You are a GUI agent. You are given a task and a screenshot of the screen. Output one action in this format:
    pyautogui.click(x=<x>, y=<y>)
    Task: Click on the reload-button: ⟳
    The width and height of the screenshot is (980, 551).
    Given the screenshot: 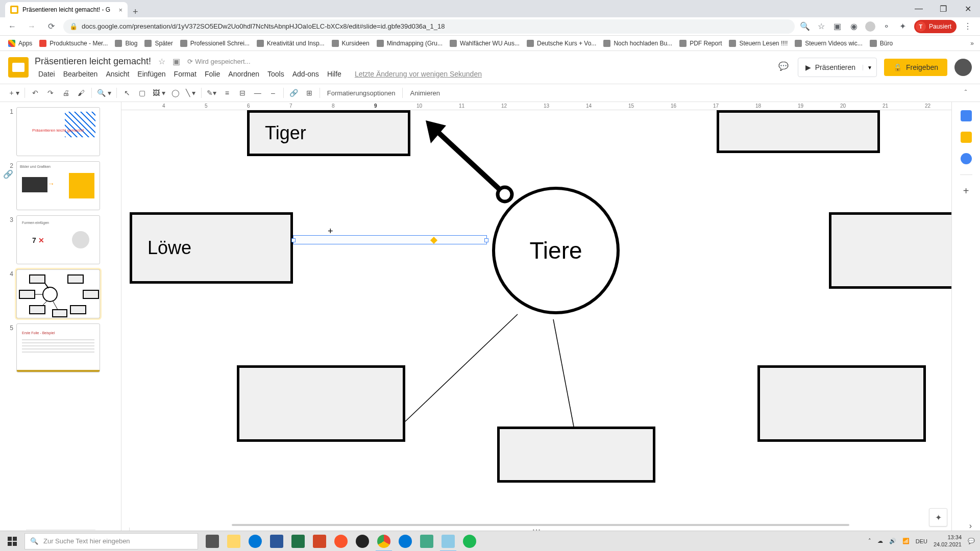 What is the action you would take?
    pyautogui.click(x=51, y=27)
    